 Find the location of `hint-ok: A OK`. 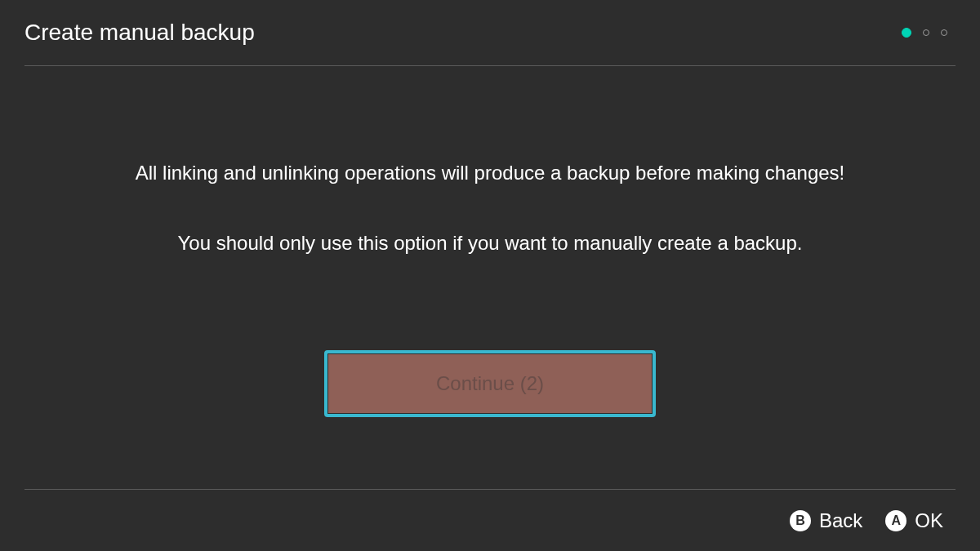

hint-ok: A OK is located at coordinates (915, 521).